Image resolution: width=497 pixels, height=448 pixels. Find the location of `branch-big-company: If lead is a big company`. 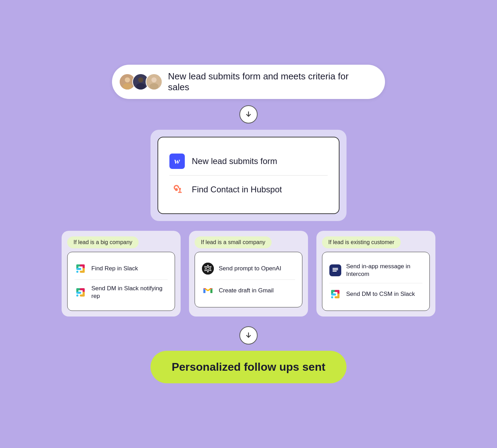

branch-big-company: If lead is a big company is located at coordinates (121, 273).